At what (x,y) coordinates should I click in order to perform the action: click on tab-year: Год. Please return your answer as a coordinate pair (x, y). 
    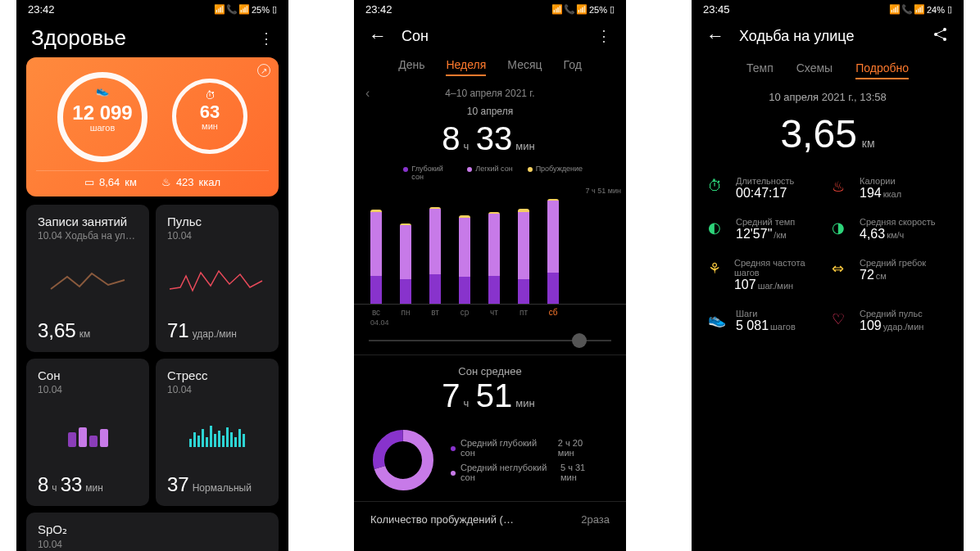
    Looking at the image, I should click on (573, 67).